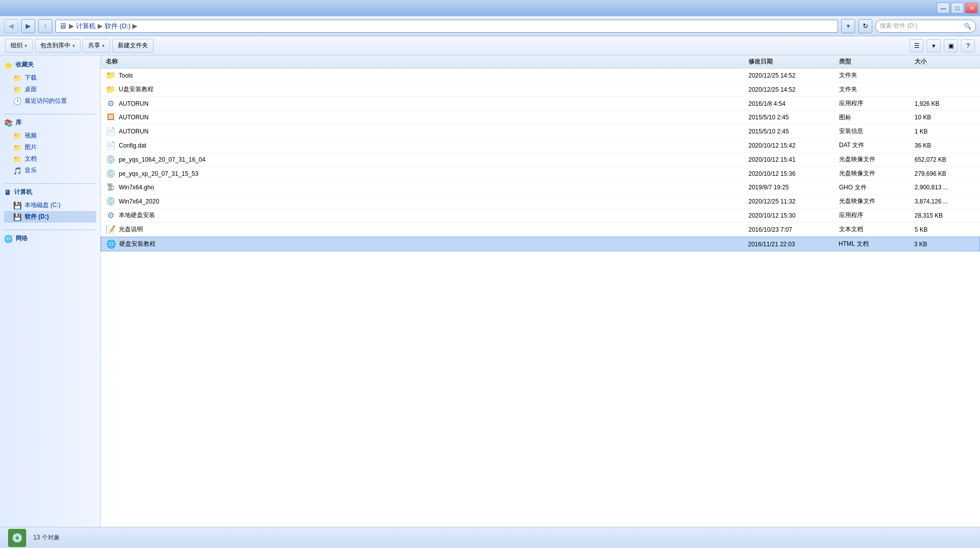  Describe the element at coordinates (111, 90) in the screenshot. I see `file-icon: 📁` at that location.